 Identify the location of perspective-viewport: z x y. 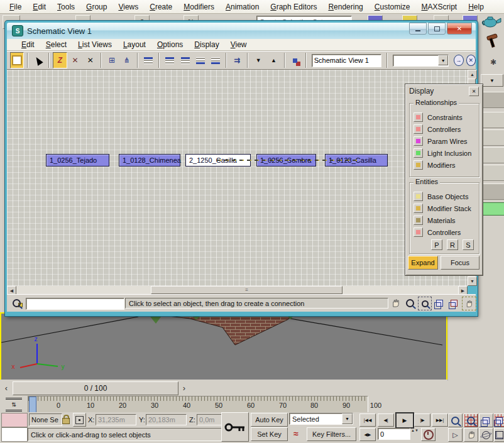
(224, 347).